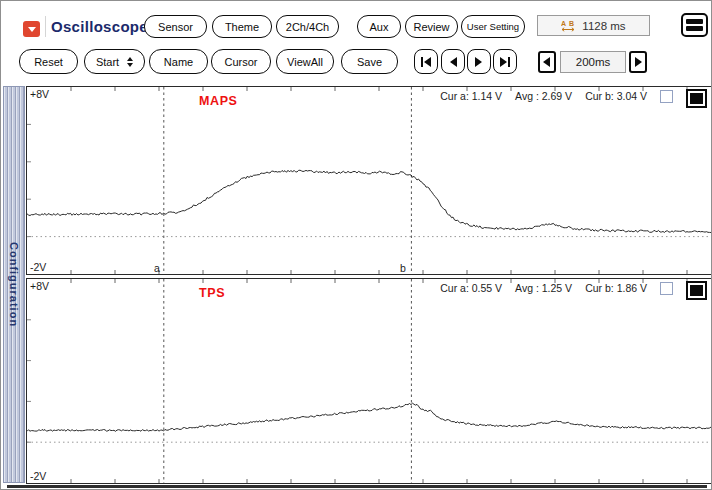 The image size is (712, 490). Describe the element at coordinates (212, 293) in the screenshot. I see `channel-name-label: TPS` at that location.